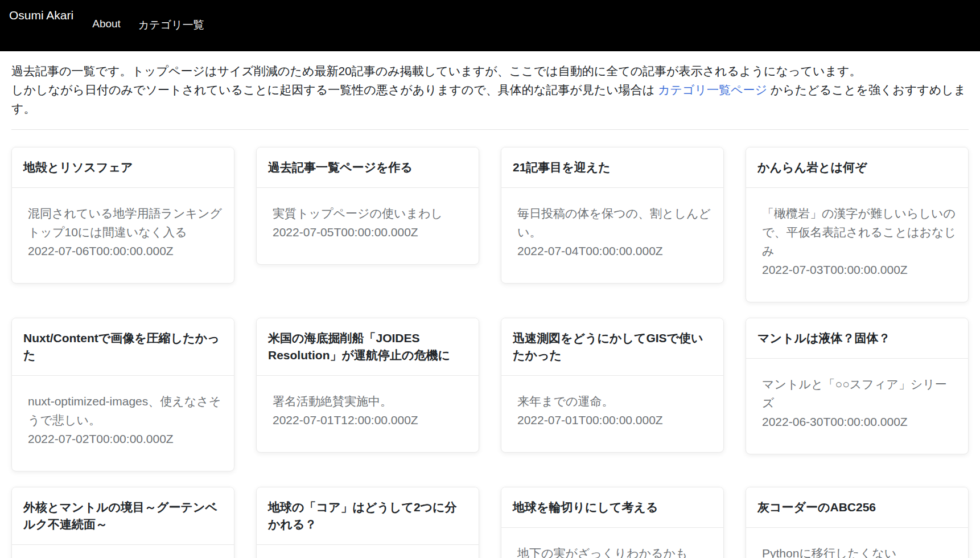  Describe the element at coordinates (370, 401) in the screenshot. I see `article-description: 署名活動絶賛実施中。` at that location.